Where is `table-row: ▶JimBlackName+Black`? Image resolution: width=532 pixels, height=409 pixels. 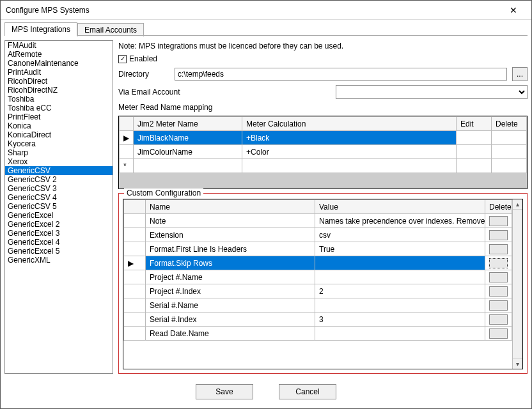 table-row: ▶JimBlackName+Black is located at coordinates (324, 138).